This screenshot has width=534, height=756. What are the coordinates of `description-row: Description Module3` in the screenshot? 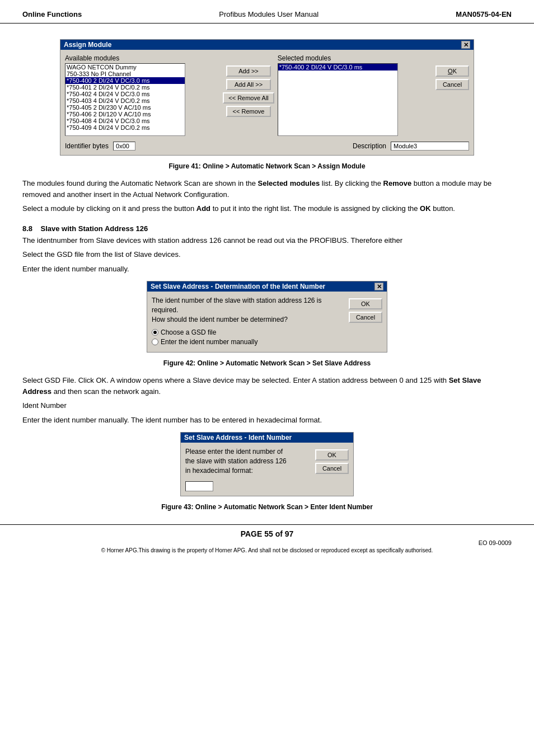 It's located at (411, 146).